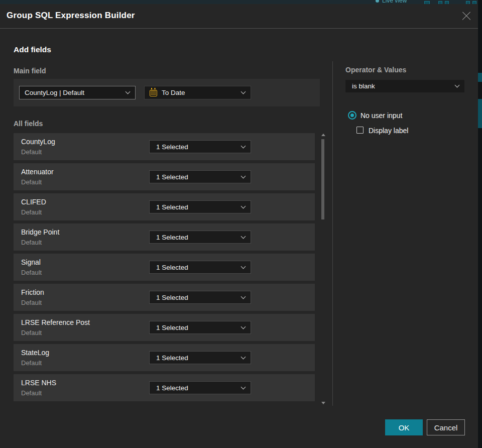 The width and height of the screenshot is (482, 448). Describe the element at coordinates (198, 92) in the screenshot. I see `date-field-dropdown: To Date` at that location.